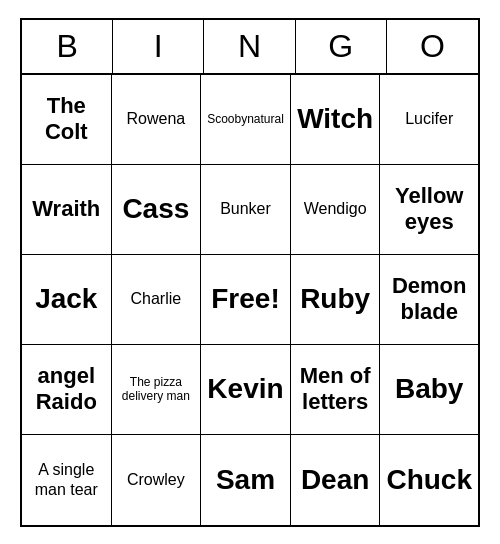 This screenshot has height=544, width=500. What do you see at coordinates (156, 118) in the screenshot?
I see `cell-text: Rowena` at bounding box center [156, 118].